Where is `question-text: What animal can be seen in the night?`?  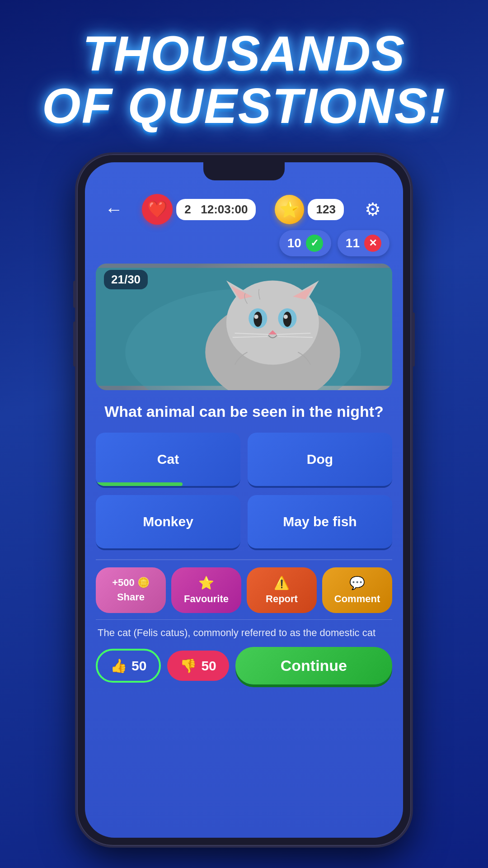
question-text: What animal can be seen in the night? is located at coordinates (244, 412).